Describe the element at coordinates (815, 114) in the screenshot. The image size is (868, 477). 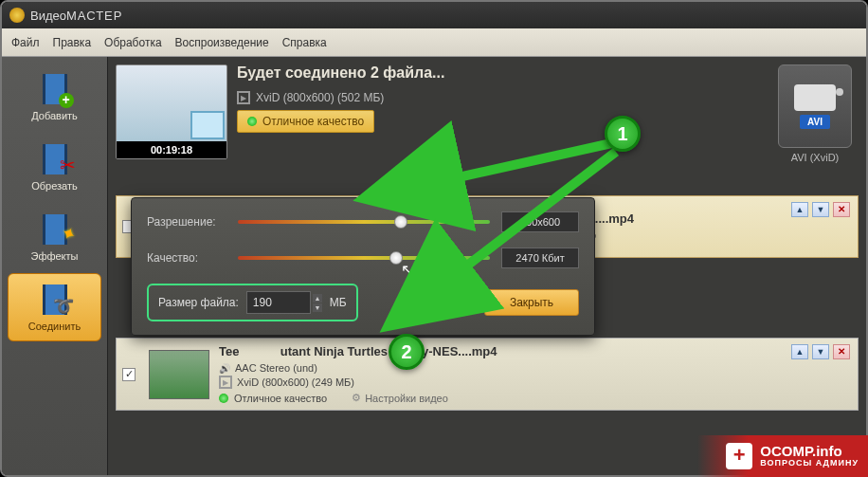
I see `format-box: AVI AVI (XviD)` at that location.